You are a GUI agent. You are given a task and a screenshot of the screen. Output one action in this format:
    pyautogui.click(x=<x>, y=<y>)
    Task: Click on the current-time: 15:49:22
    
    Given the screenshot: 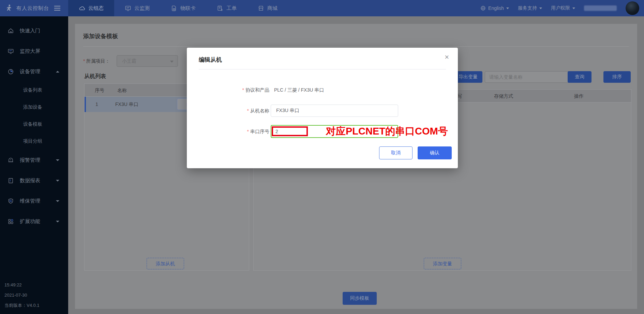 What is the action you would take?
    pyautogui.click(x=22, y=285)
    